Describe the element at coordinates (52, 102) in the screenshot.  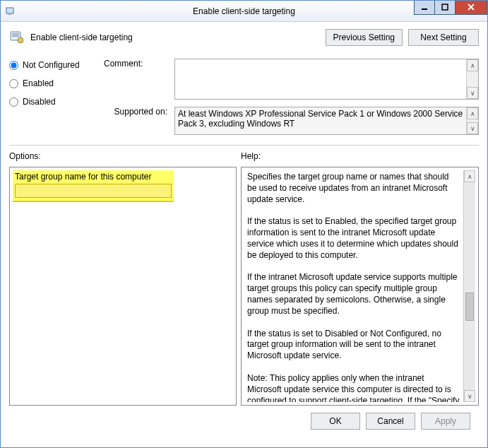
I see `radio-disabled: Disabled` at that location.